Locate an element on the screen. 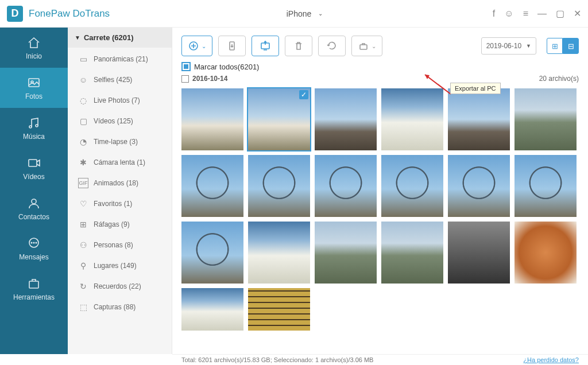 The height and width of the screenshot is (365, 588). group-count: 20 archivo(s) is located at coordinates (559, 79).